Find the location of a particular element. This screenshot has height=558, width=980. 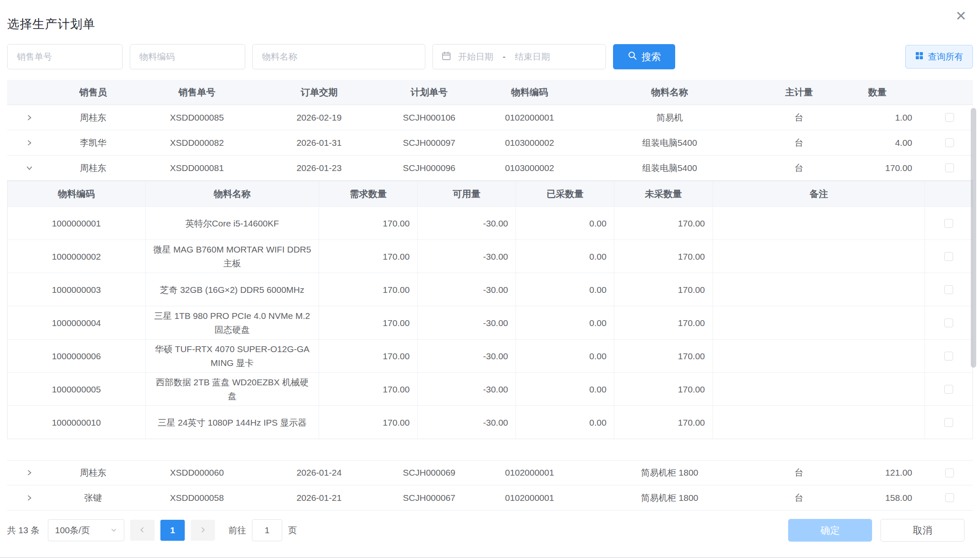

cell-plan-no: SCJH000069 is located at coordinates (429, 473).